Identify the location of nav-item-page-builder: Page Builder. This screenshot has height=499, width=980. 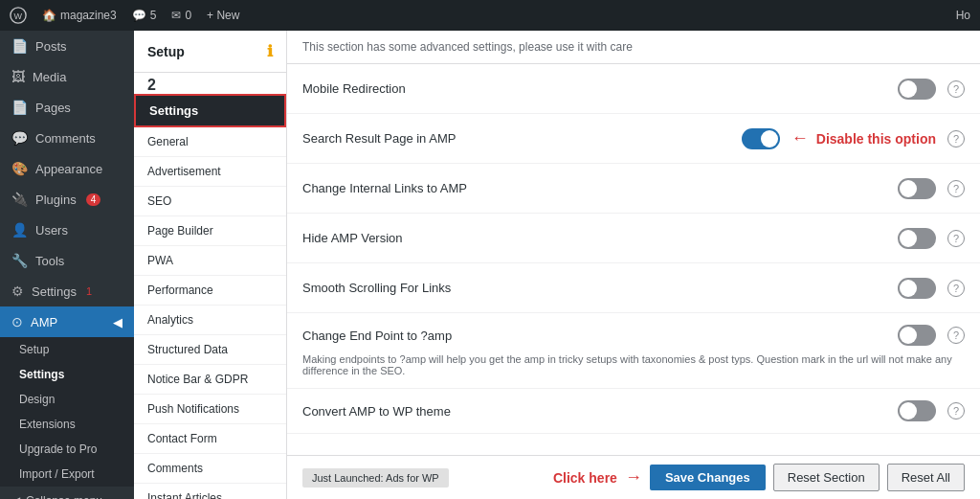
(211, 232).